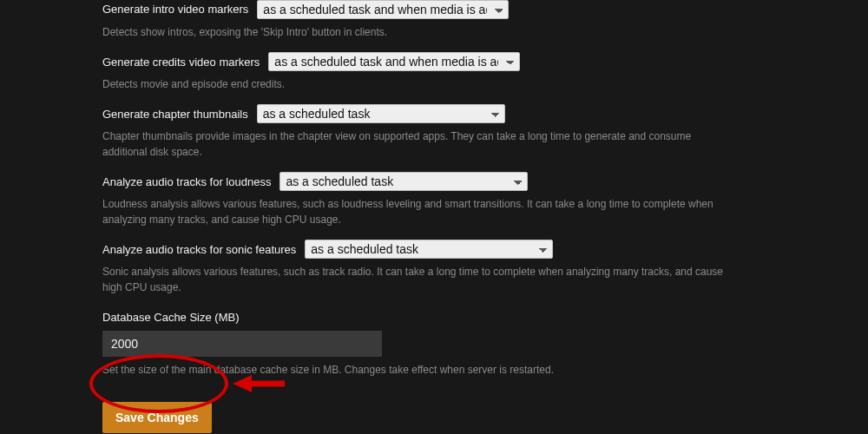 The height and width of the screenshot is (434, 868). What do you see at coordinates (175, 9) in the screenshot?
I see `intro-markers-label: Generate intro video markers` at bounding box center [175, 9].